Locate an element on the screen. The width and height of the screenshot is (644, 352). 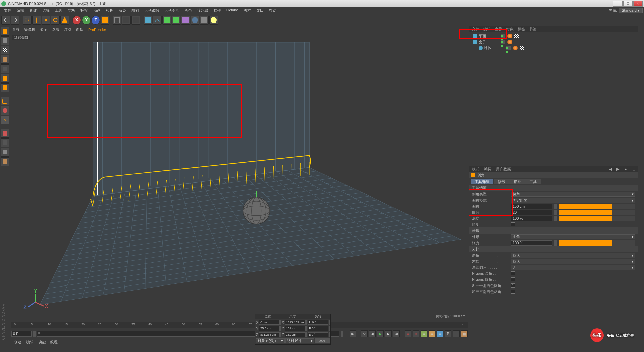
menu-运动跟踪: 运动跟踪 is located at coordinates (152, 11).